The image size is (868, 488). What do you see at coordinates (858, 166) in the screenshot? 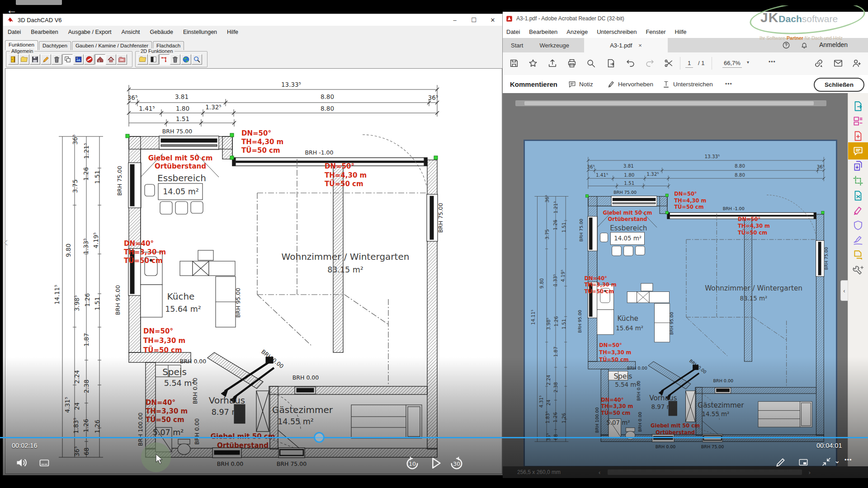
I see `combine-files-tool` at bounding box center [858, 166].